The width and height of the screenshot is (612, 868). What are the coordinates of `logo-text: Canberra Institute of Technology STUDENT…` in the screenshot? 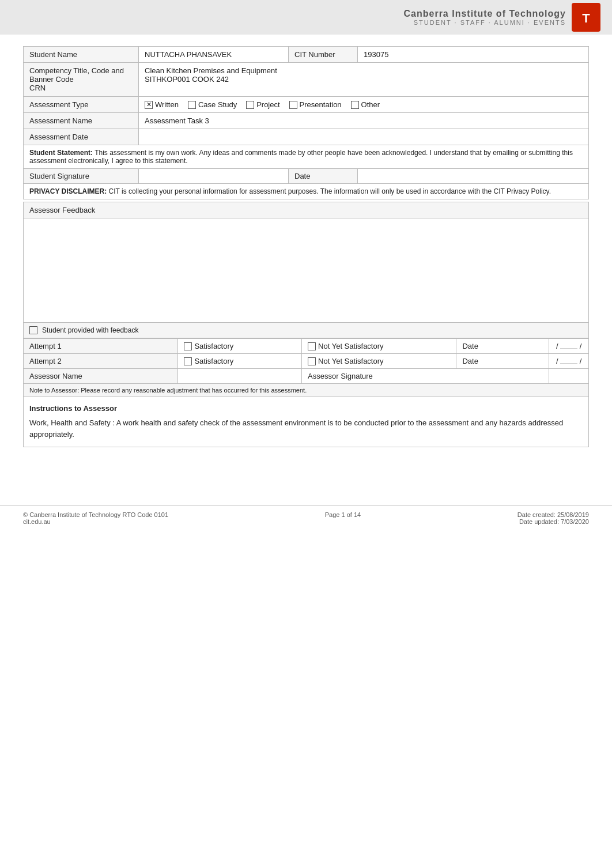 It's located at (485, 17).